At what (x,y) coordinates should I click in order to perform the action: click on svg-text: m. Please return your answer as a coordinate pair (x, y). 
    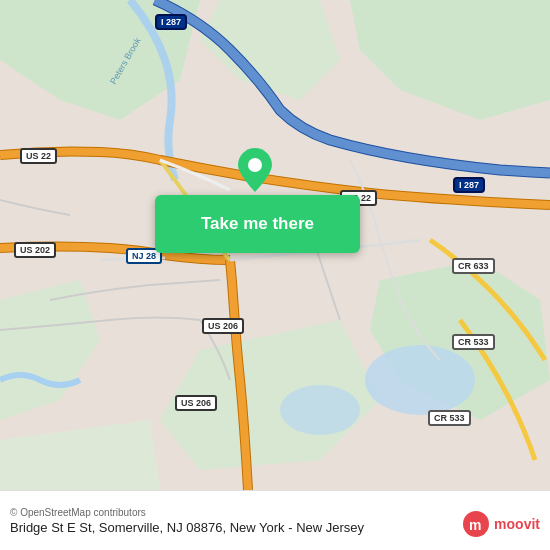
    Looking at the image, I should click on (475, 525).